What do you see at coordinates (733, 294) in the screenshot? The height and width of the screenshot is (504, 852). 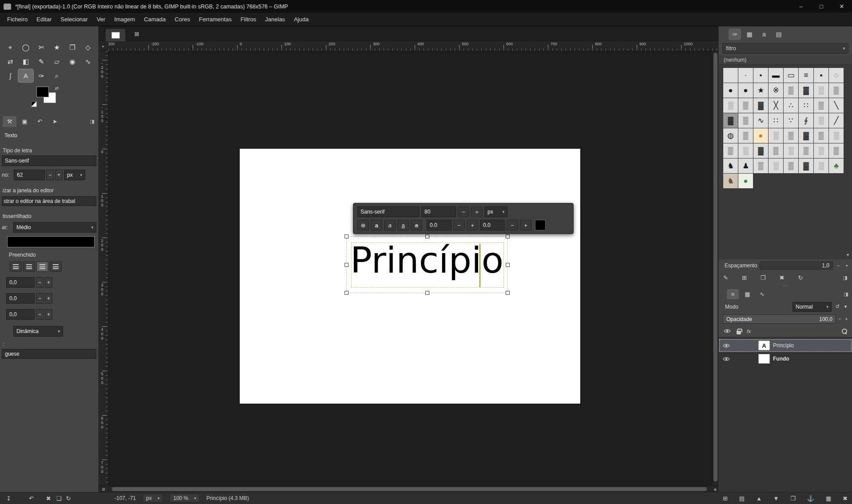 I see `layers-tab: ≡` at bounding box center [733, 294].